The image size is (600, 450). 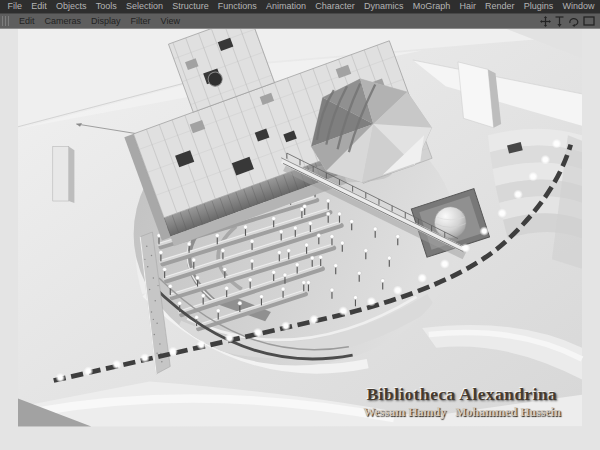 What do you see at coordinates (578, 6) in the screenshot?
I see `menu-window: Window` at bounding box center [578, 6].